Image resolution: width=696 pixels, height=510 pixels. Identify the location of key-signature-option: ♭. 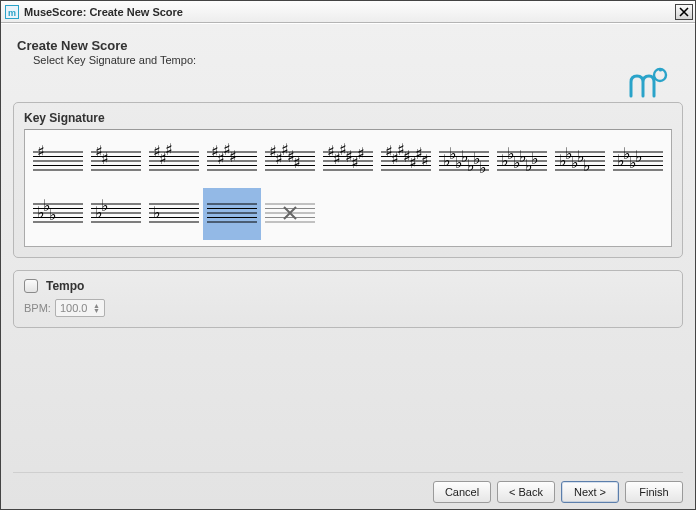
(174, 214).